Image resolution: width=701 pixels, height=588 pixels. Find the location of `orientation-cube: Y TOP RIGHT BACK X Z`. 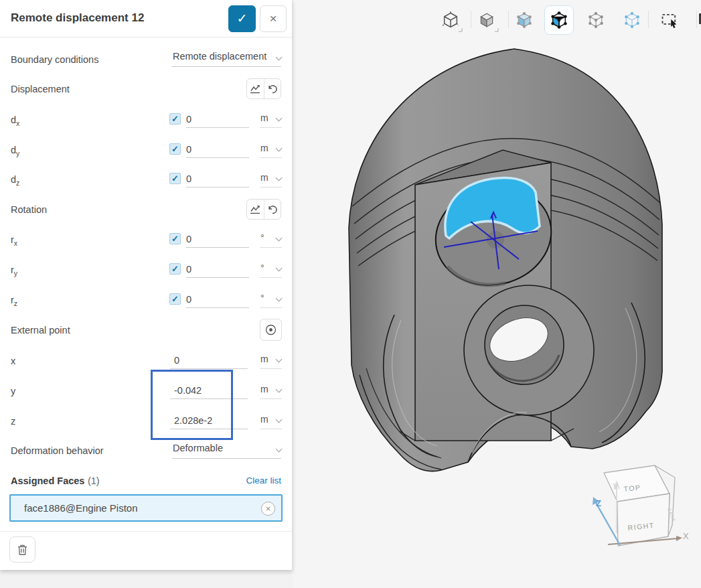

orientation-cube: Y TOP RIGHT BACK X Z is located at coordinates (639, 506).